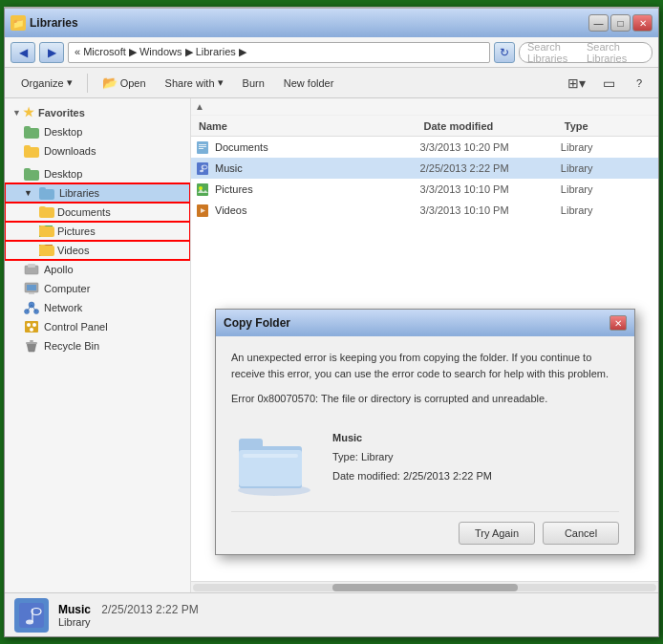 The image size is (663, 644). Describe the element at coordinates (97, 212) in the screenshot. I see `sidebar-item-documents: Documents` at that location.